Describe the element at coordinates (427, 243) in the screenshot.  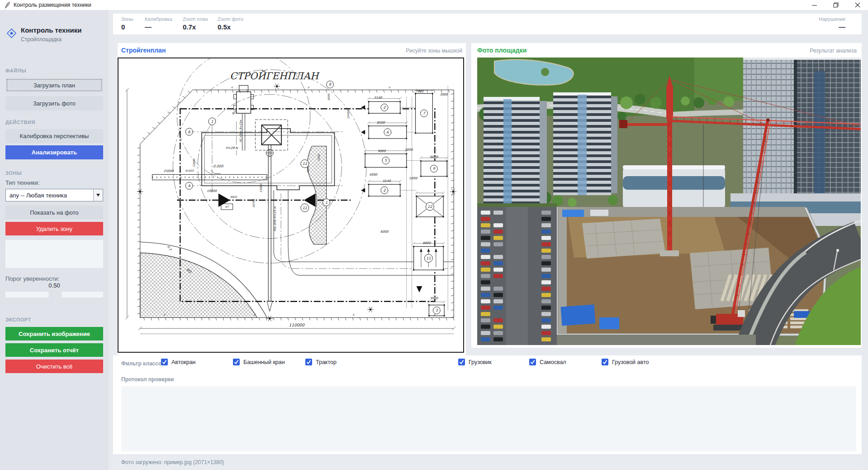
I see `svg-text: 8000` at that location.